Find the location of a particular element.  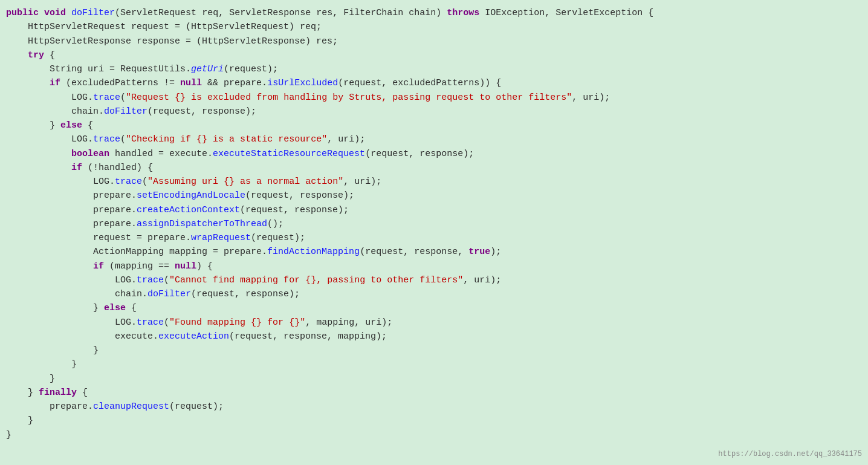

code-line-7: if (excludedPatterns != null && prepare.… is located at coordinates (431, 83).